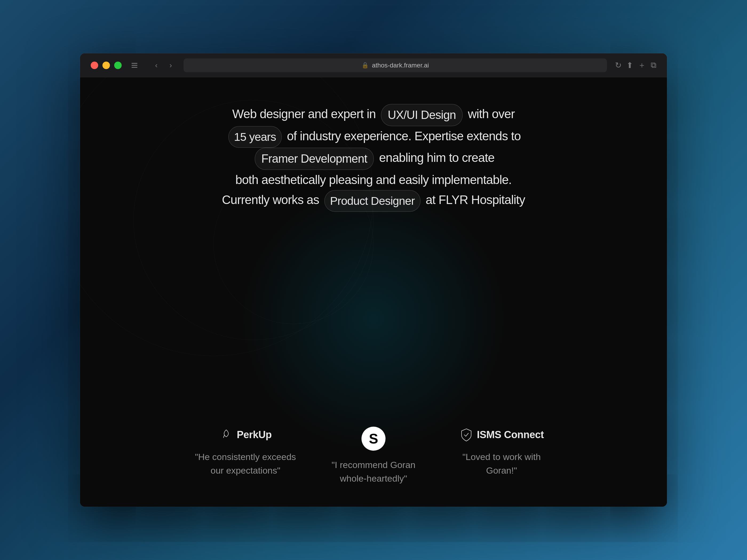  Describe the element at coordinates (511, 435) in the screenshot. I see `isms-name: ISMS Connect` at that location.